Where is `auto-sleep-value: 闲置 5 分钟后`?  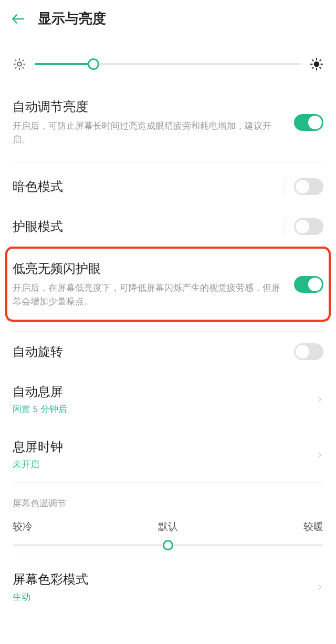 auto-sleep-value: 闲置 5 分钟后 is located at coordinates (161, 409).